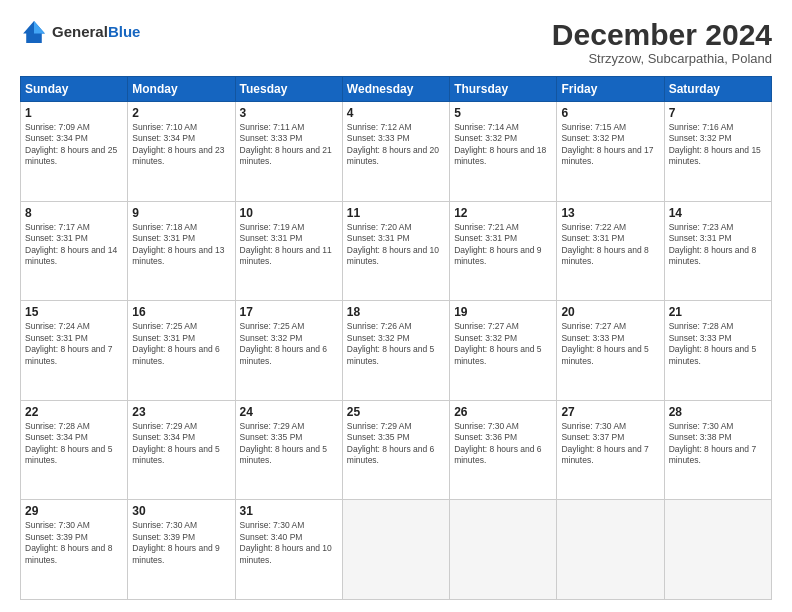 Image resolution: width=792 pixels, height=612 pixels. What do you see at coordinates (182, 251) in the screenshot?
I see `day-cell-9: 9 Sunrise: 7:18 AMSunset: 3:31 PMDayligh…` at bounding box center [182, 251].